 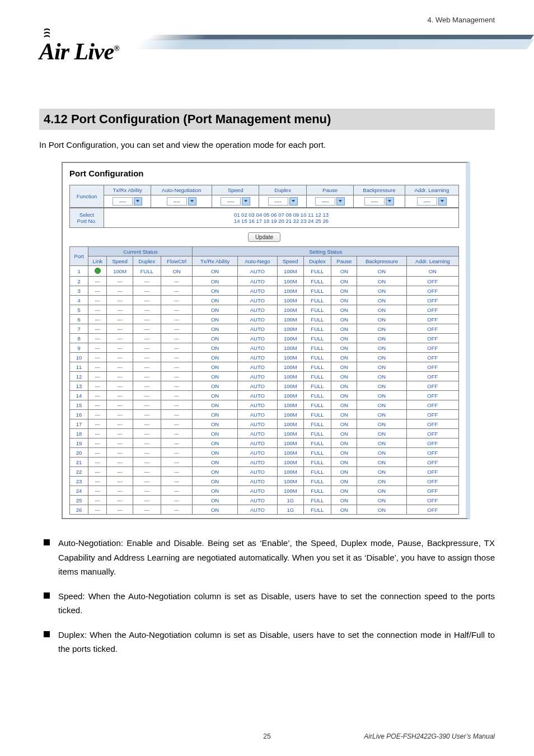 What do you see at coordinates (97, 261) in the screenshot?
I see `col-link: Link` at bounding box center [97, 261].